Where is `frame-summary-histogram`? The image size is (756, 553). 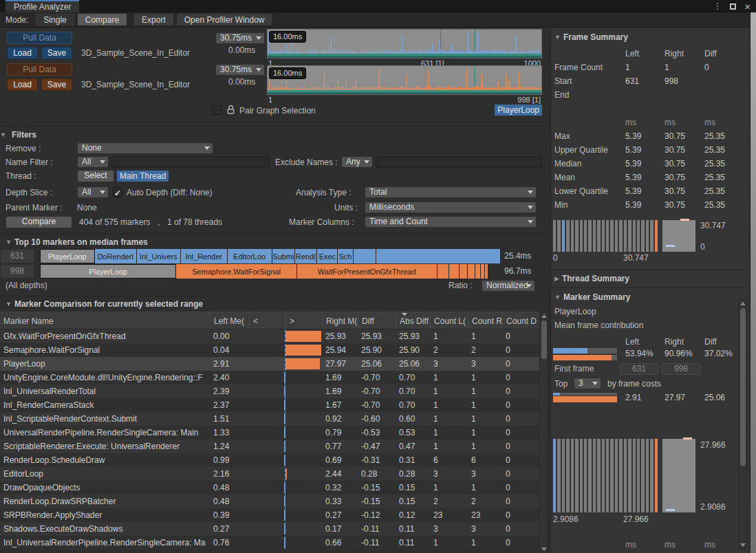
frame-summary-histogram is located at coordinates (605, 236).